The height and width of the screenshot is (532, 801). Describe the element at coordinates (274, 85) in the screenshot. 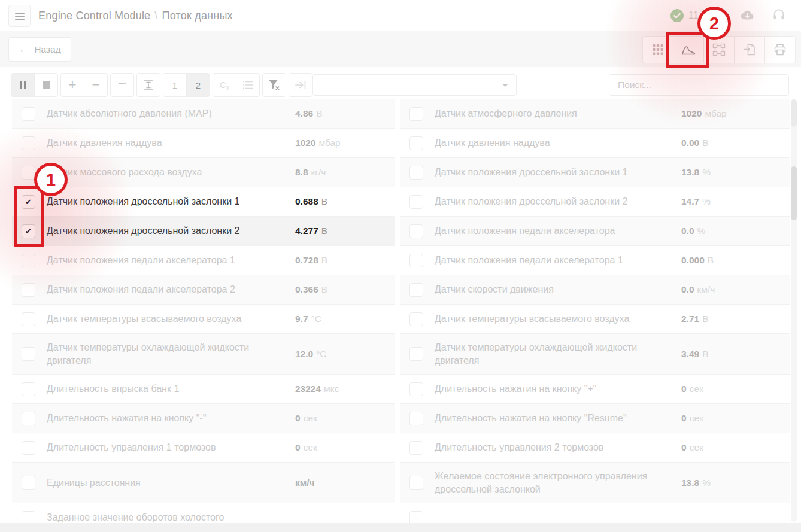

I see `filter-clear-button` at that location.